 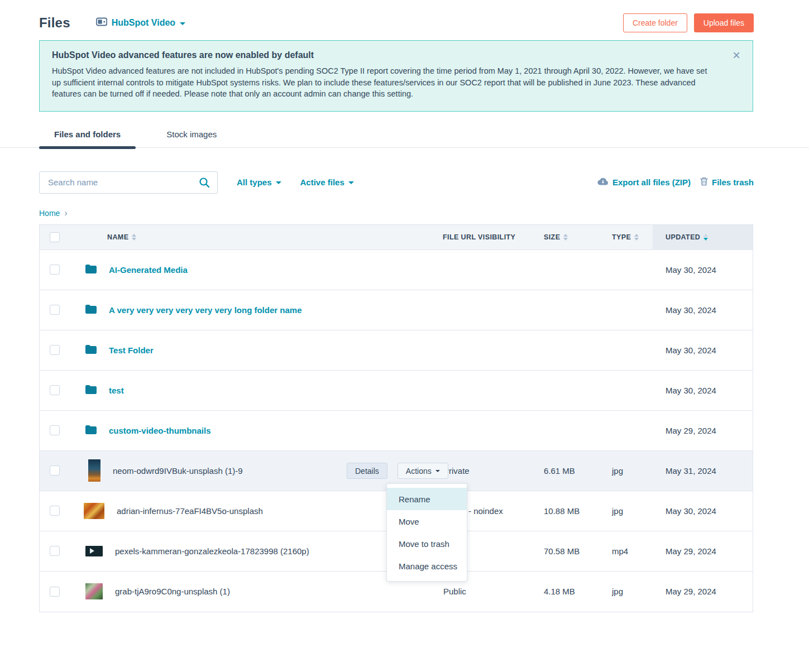 What do you see at coordinates (55, 237) in the screenshot?
I see `select-all-checkbox` at bounding box center [55, 237].